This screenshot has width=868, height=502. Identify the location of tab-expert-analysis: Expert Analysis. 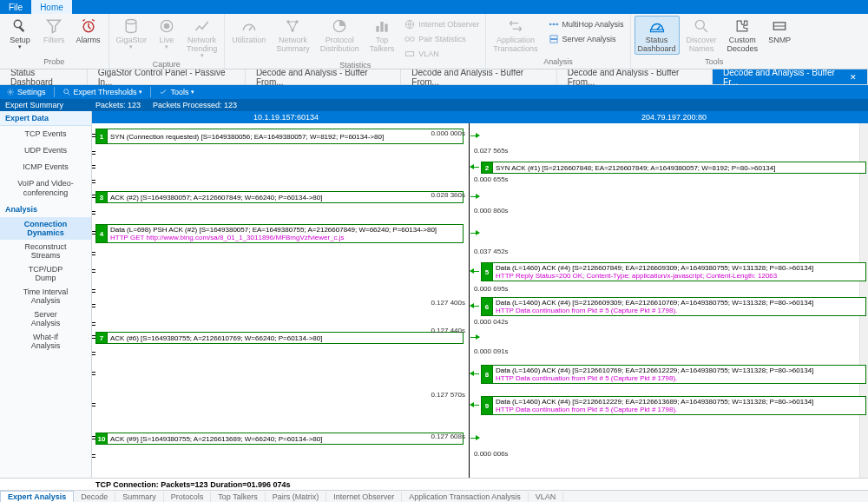
(36, 497).